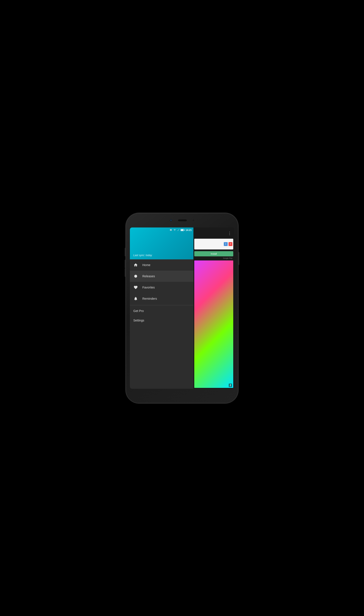 This screenshot has width=364, height=616. I want to click on front-camera, so click(171, 220).